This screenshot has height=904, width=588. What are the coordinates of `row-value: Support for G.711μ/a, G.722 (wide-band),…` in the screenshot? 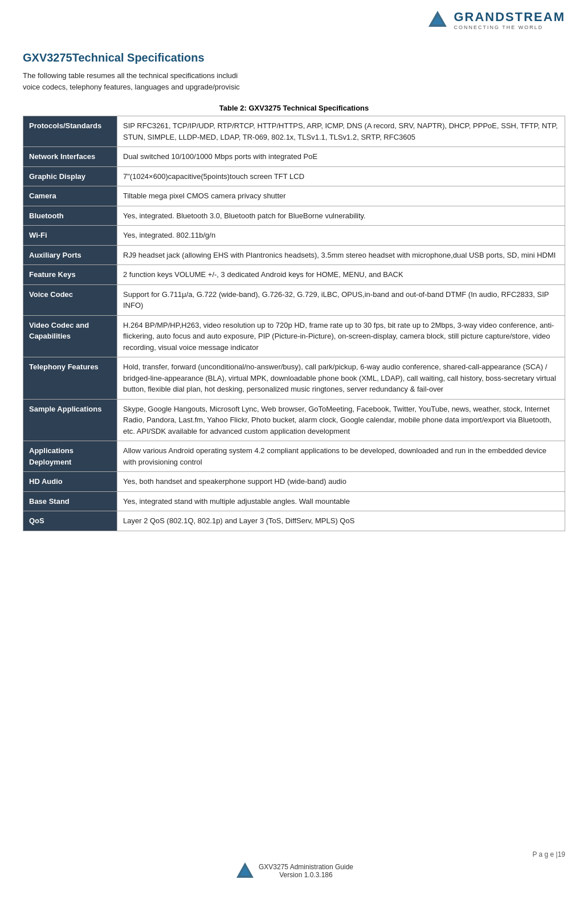 It's located at (341, 300).